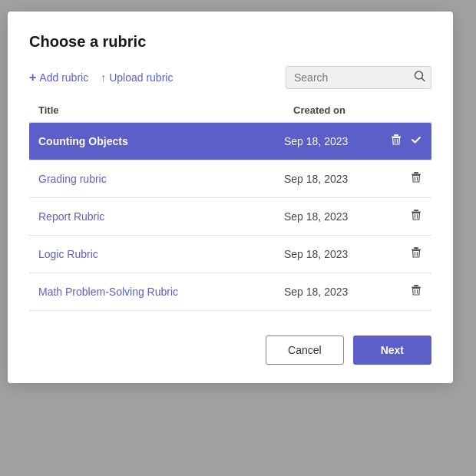 The width and height of the screenshot is (476, 476). Describe the element at coordinates (166, 111) in the screenshot. I see `column-title: Title` at that location.